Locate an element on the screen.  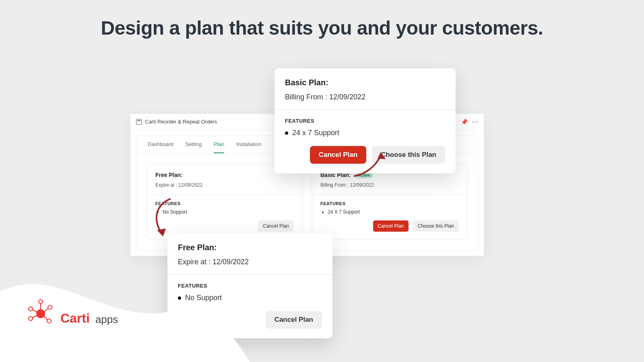
tab-dashboard: Dashboard is located at coordinates (161, 147).